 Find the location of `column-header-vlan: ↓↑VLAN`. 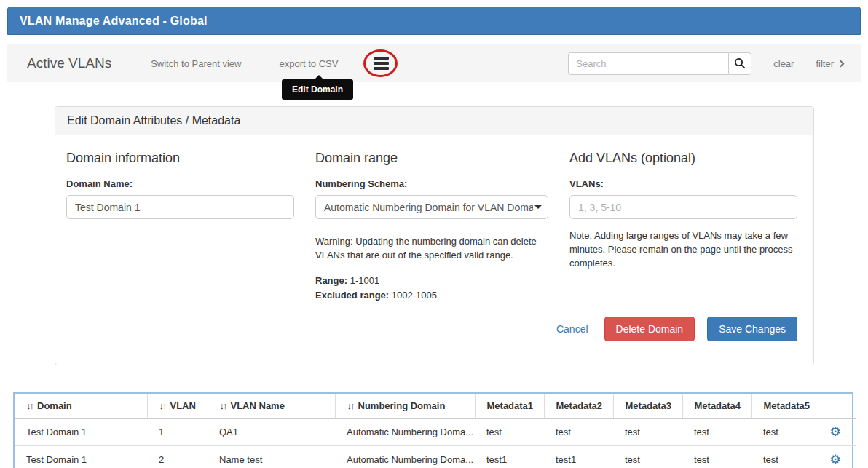

column-header-vlan: ↓↑VLAN is located at coordinates (178, 406).